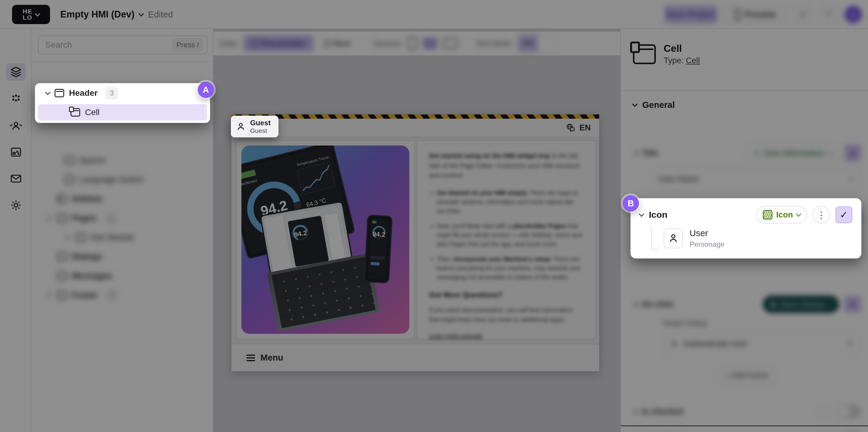 This screenshot has height=432, width=868. What do you see at coordinates (31, 14) in the screenshot?
I see `helio-logo: HELO` at bounding box center [31, 14].